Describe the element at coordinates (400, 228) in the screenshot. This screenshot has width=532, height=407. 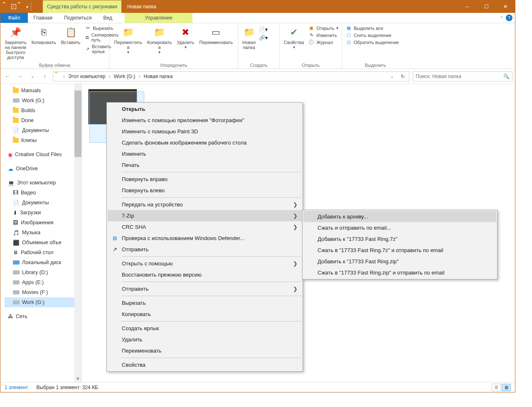
I see `sub-item-1: Сжать и отправить по email...` at that location.